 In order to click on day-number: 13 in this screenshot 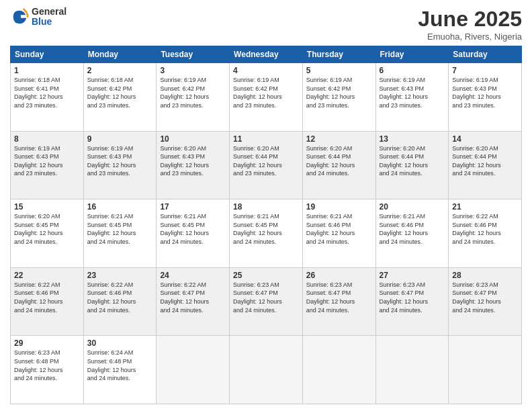, I will do `click(412, 139)`.